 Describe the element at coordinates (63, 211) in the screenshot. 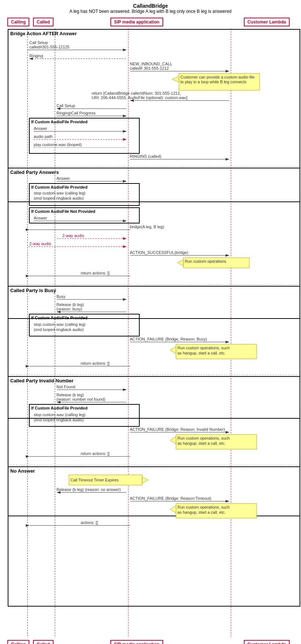

I see `svg-text:If Custom AudioFile Not Provid: If Custom AudioFile Not Provided` at that location.